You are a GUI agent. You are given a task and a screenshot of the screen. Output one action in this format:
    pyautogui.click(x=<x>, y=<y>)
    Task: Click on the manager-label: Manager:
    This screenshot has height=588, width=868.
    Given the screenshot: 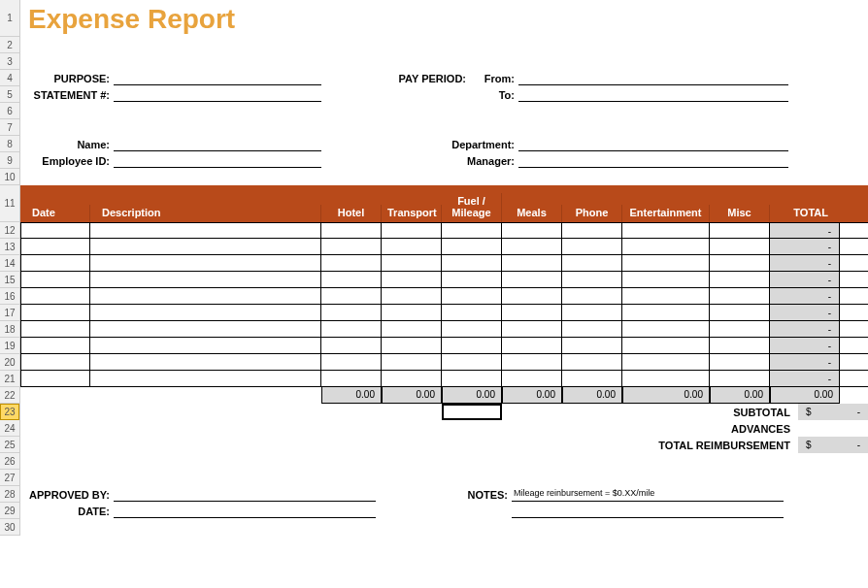 What is the action you would take?
    pyautogui.click(x=449, y=161)
    